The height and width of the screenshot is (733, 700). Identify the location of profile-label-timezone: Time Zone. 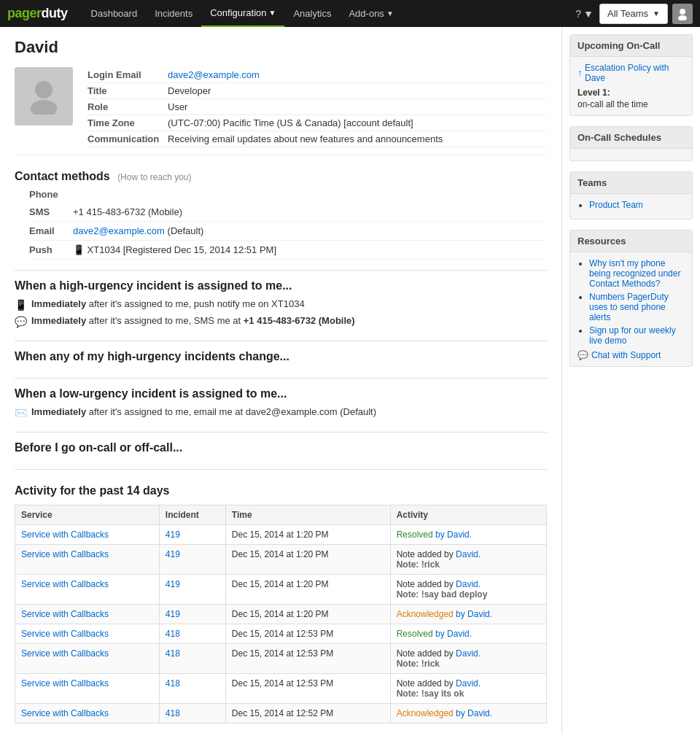
(128, 123).